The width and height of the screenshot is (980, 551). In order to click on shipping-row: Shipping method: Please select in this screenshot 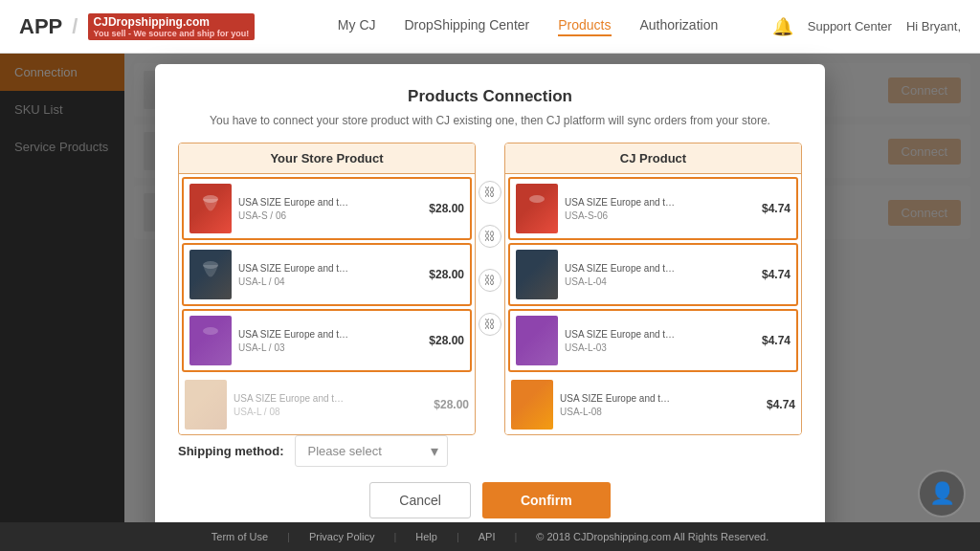, I will do `click(490, 452)`.